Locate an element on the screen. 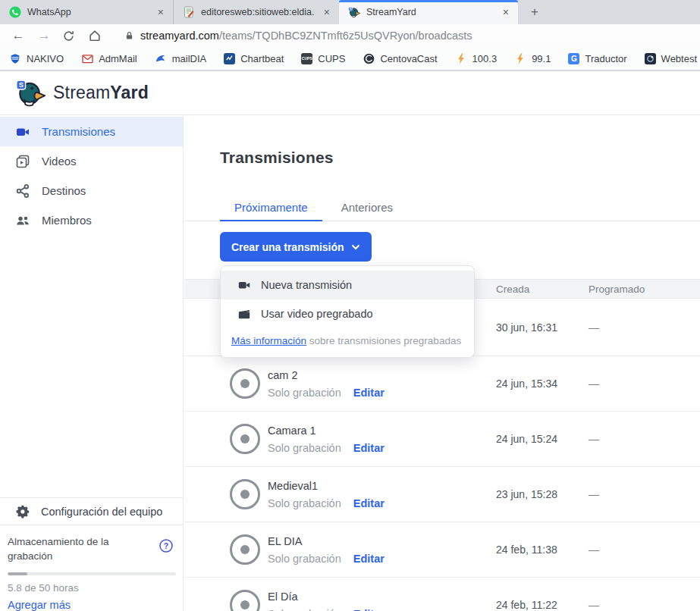 Image resolution: width=700 pixels, height=611 pixels. share-icon is located at coordinates (23, 191).